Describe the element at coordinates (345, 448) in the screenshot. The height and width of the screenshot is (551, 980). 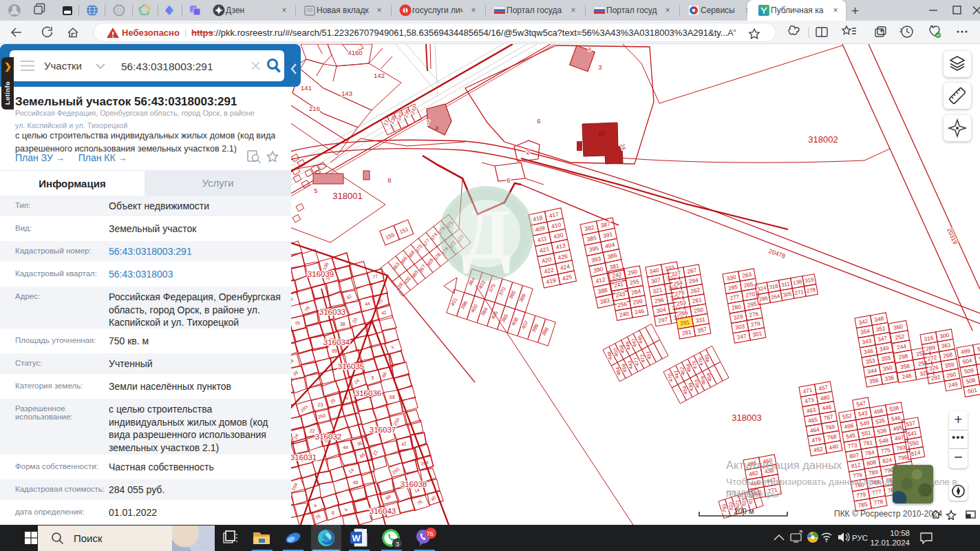
I see `svg-text: 44` at that location.